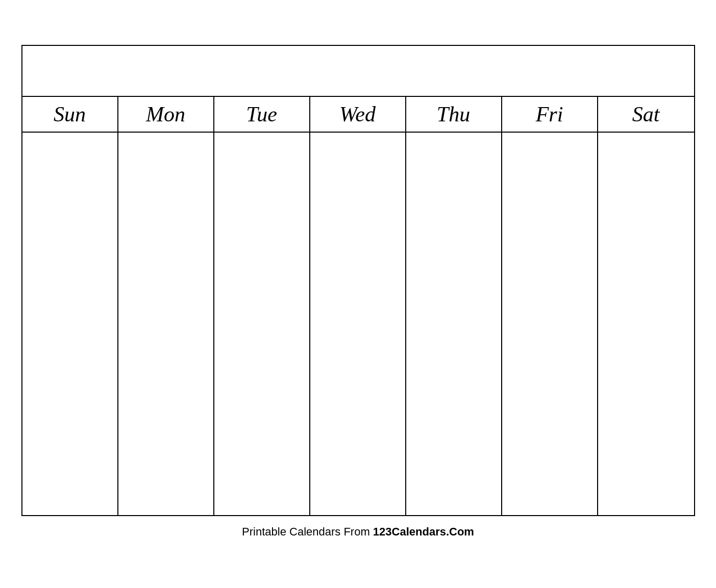 The image size is (716, 588). I want to click on header-sat: Sat, so click(646, 114).